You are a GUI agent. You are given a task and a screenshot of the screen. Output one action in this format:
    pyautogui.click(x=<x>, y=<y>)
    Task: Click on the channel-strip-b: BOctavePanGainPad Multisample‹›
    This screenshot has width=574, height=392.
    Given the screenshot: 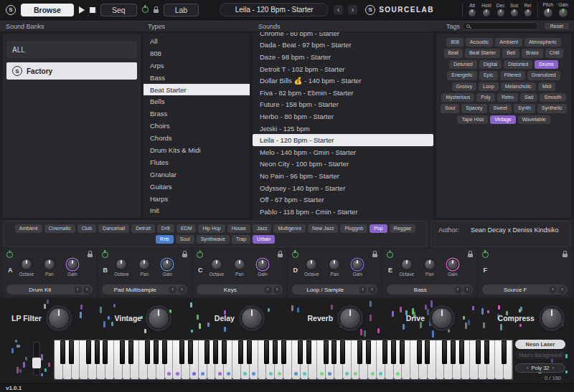 What is the action you would take?
    pyautogui.click(x=145, y=273)
    